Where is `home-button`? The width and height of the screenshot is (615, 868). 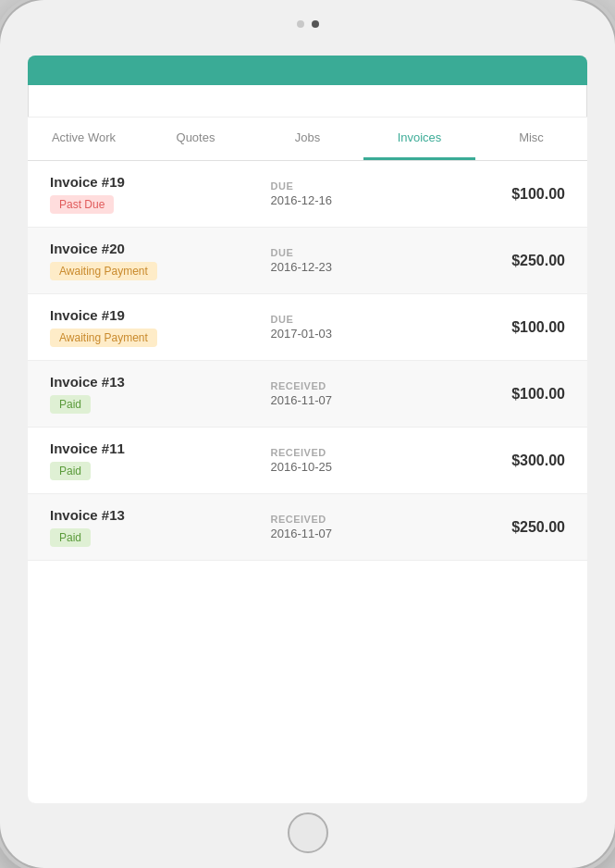 home-button is located at coordinates (308, 833).